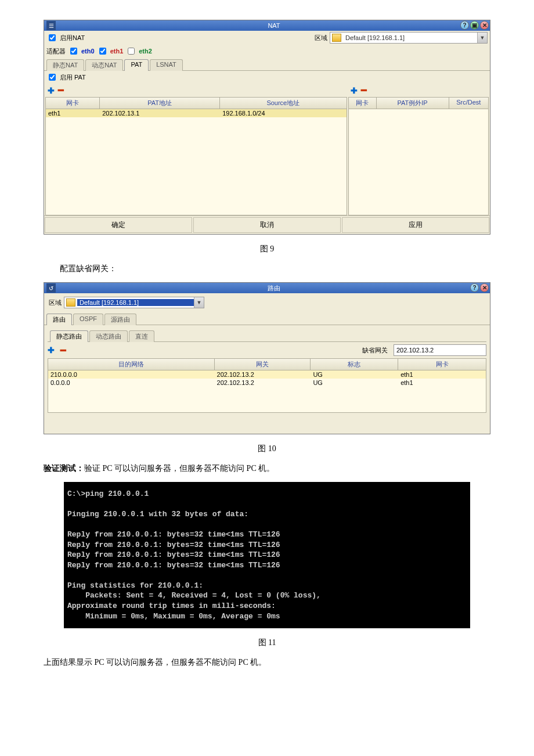 This screenshot has width=534, height=756. I want to click on route-table-body: 210.0.0.0 202.102.13.2 UG eth1 0.0.0.0 2…, so click(267, 391).